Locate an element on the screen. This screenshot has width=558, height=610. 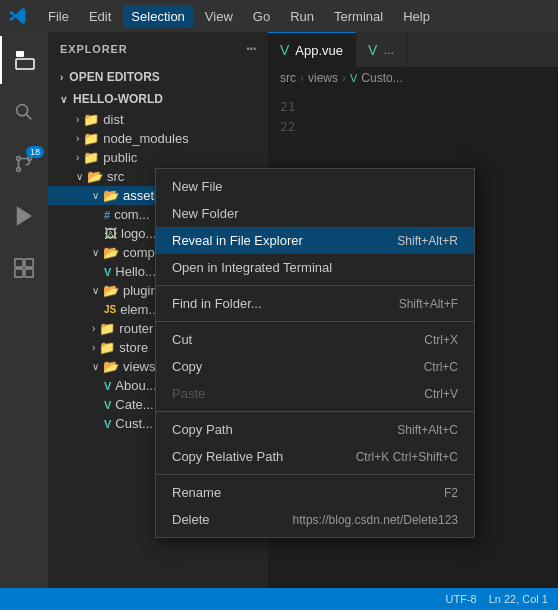
ctx-copy-relative-path: Copy Relative Path Ctrl+K Ctrl+Shift+C is located at coordinates (315, 456).